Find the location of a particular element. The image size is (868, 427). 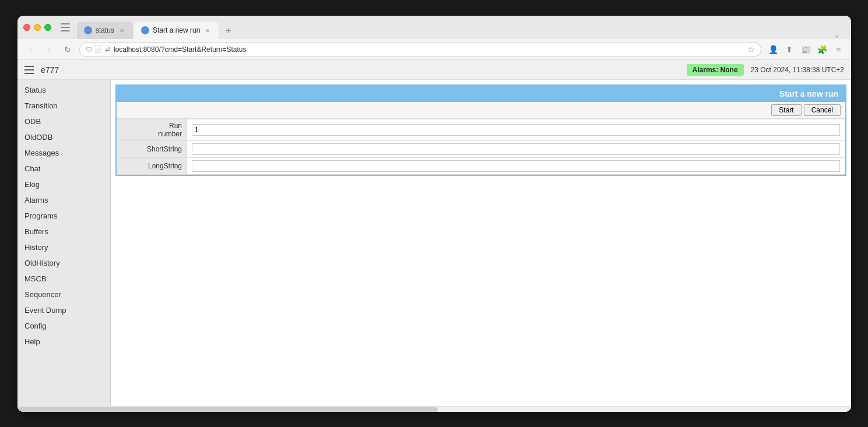

form-panel-header: Start a new run is located at coordinates (481, 94).